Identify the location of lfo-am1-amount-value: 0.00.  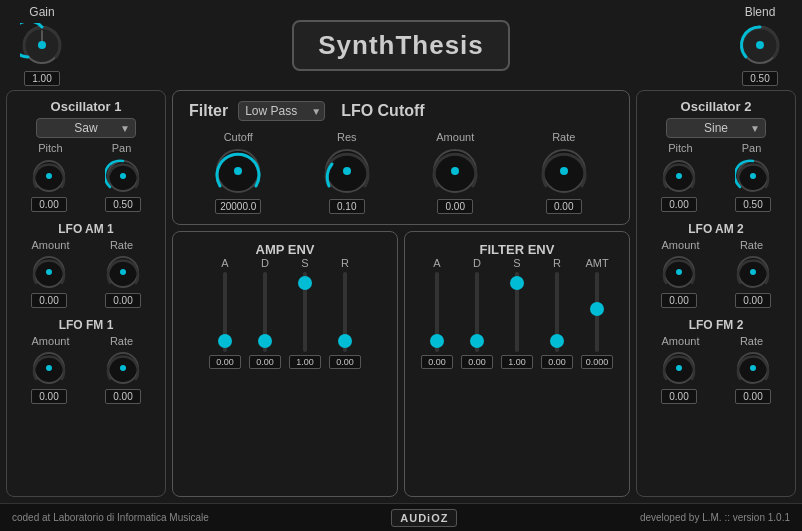
(49, 300).